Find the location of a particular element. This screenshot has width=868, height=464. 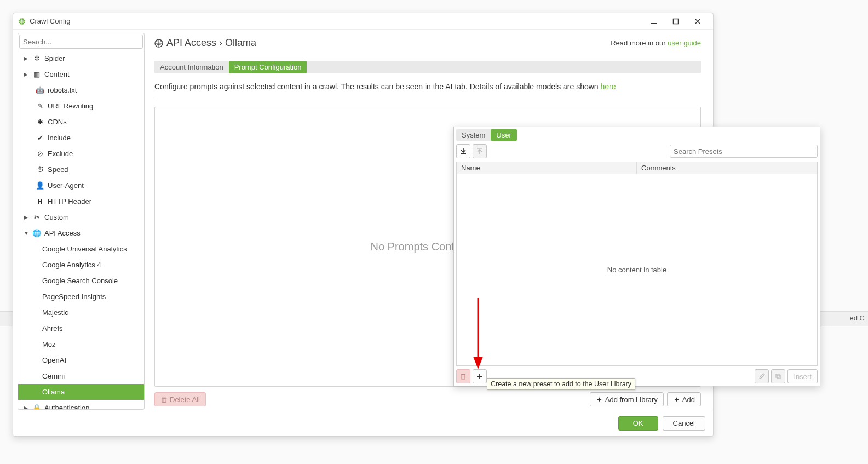

edit-preset-button is located at coordinates (762, 376).